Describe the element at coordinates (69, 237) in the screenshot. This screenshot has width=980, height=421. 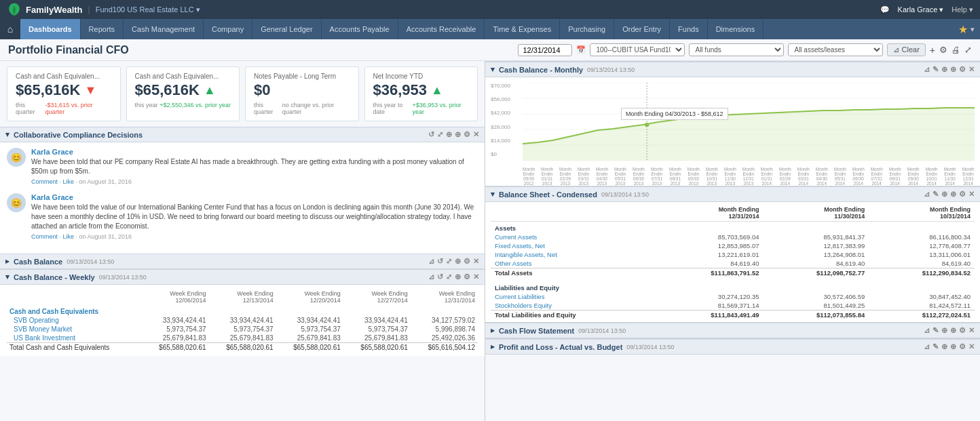
I see `like-link-1: Like` at that location.